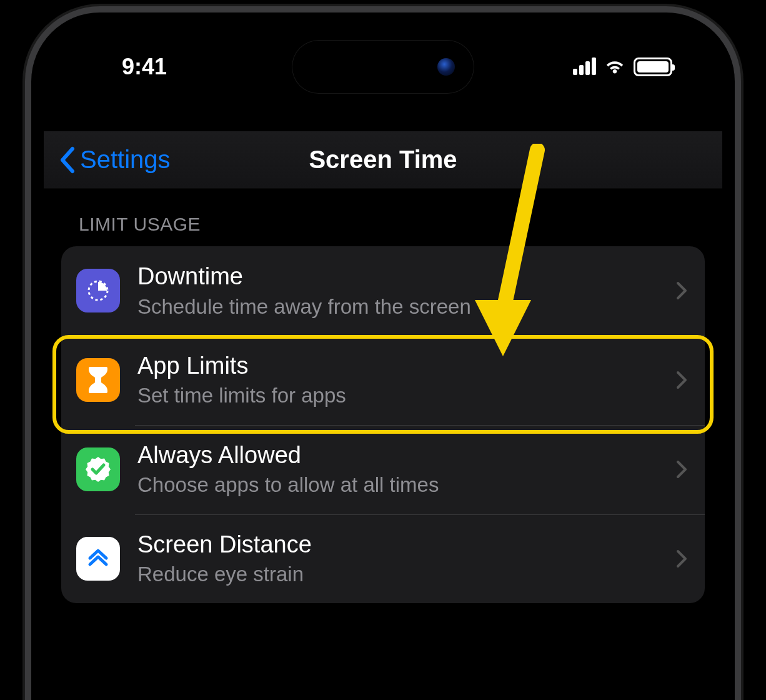  I want to click on row-title: Screen Distance, so click(398, 545).